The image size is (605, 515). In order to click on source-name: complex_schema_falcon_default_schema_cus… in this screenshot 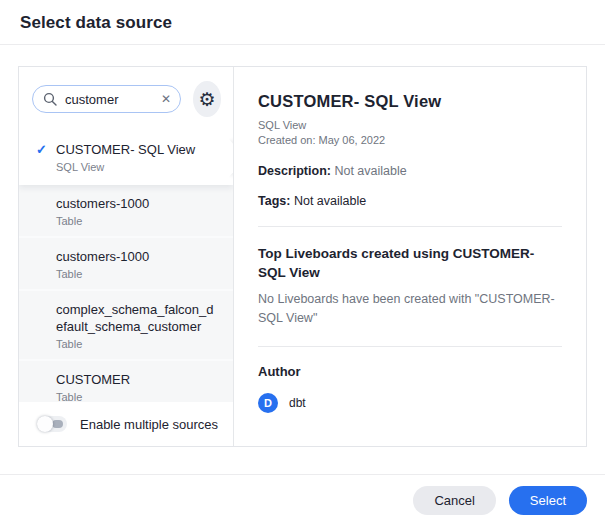, I will do `click(138, 318)`.